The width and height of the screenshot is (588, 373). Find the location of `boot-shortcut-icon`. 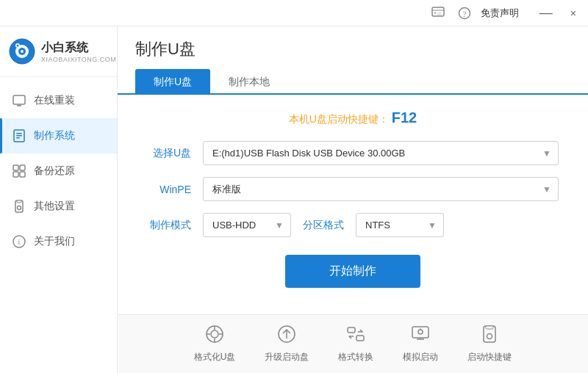

boot-shortcut-icon is located at coordinates (490, 336).